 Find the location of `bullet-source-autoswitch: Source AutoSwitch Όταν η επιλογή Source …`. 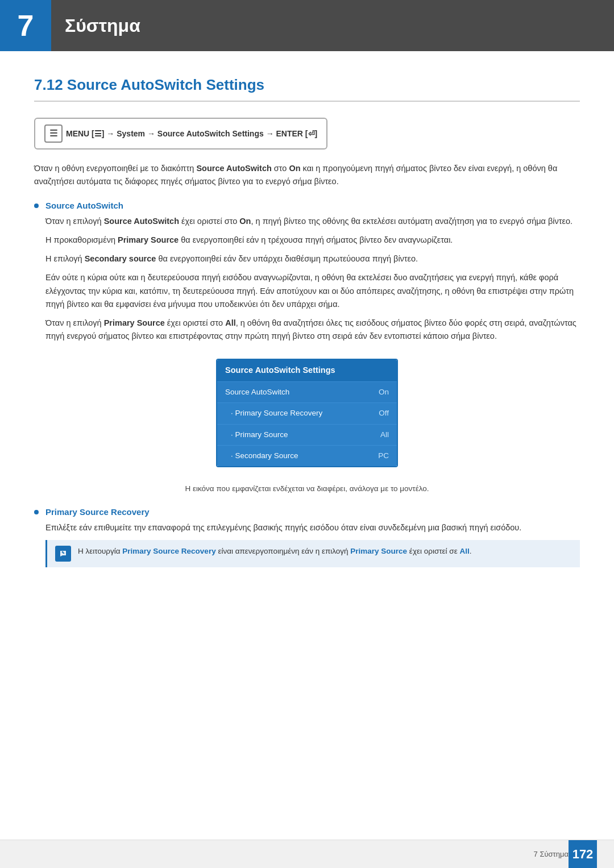

bullet-source-autoswitch: Source AutoSwitch Όταν η επιλογή Source … is located at coordinates (307, 271).